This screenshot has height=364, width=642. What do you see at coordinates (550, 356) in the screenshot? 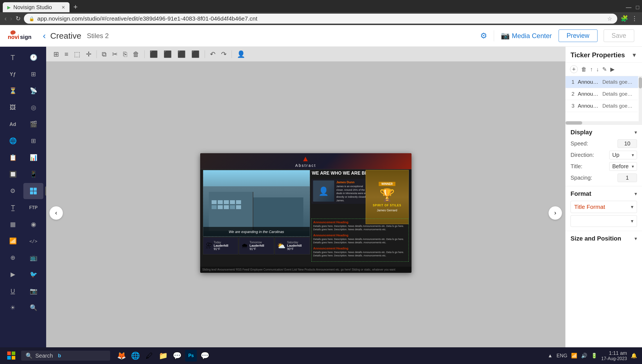
I see `taskbar-up-arrow-icon: ▲` at bounding box center [550, 356].